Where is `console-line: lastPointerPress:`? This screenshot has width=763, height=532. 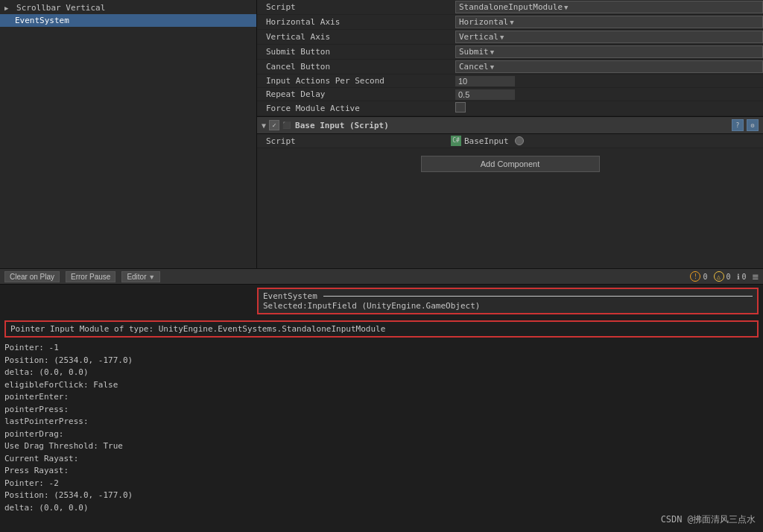
console-line: lastPointerPress: is located at coordinates (382, 422).